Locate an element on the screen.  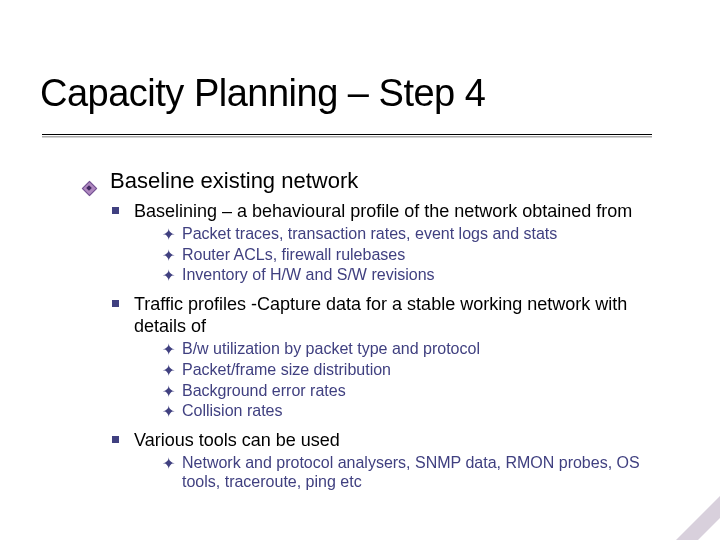
l3-text: B/w utilization by packet type and proto… is located at coordinates (331, 348).